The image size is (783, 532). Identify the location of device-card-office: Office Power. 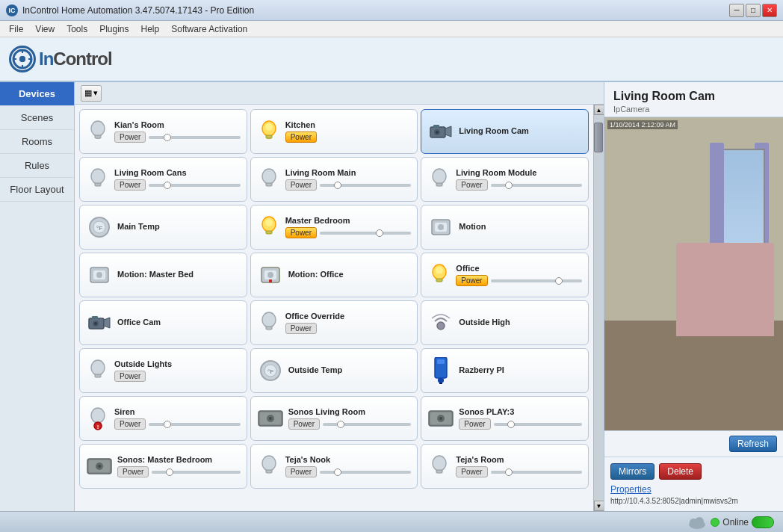
(505, 275).